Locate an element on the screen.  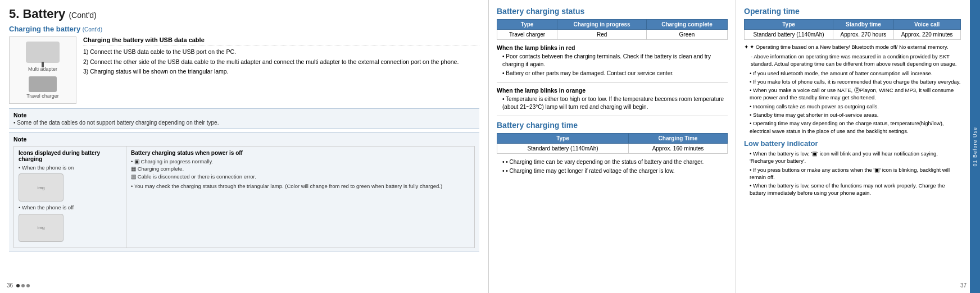
icons-right-item-1: ▦ Charging complete. is located at coordinates (300, 168).